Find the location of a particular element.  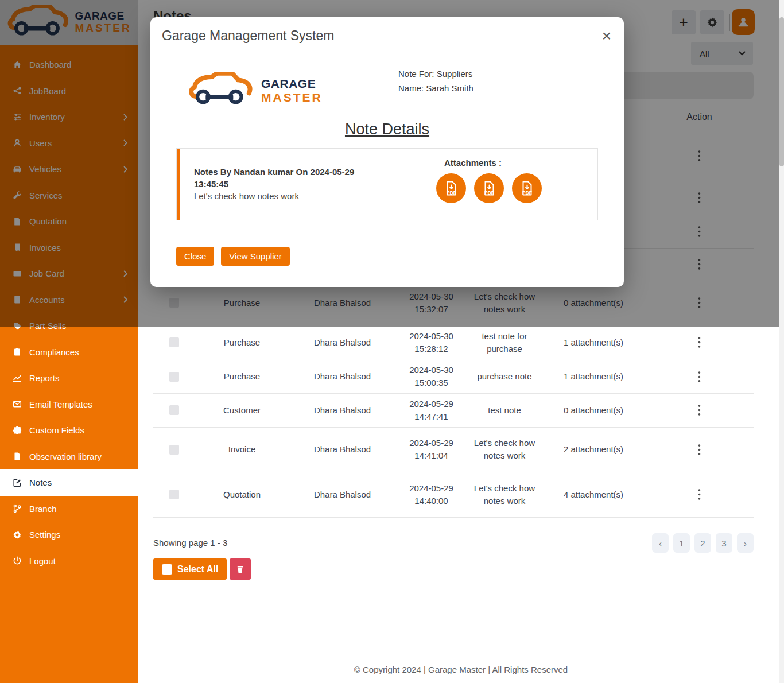

attachments-section: Attachments : PDF PDF PDF is located at coordinates (489, 180).